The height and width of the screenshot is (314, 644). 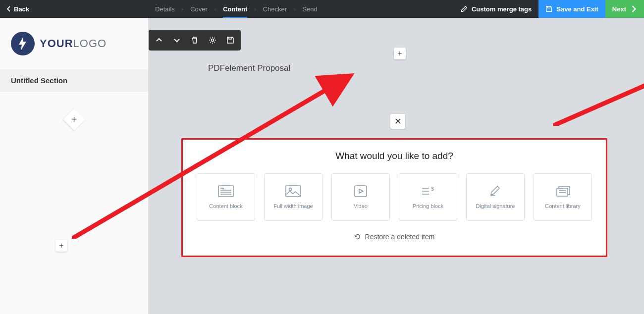 What do you see at coordinates (293, 197) in the screenshot?
I see `card-full-width-image: Full width image` at bounding box center [293, 197].